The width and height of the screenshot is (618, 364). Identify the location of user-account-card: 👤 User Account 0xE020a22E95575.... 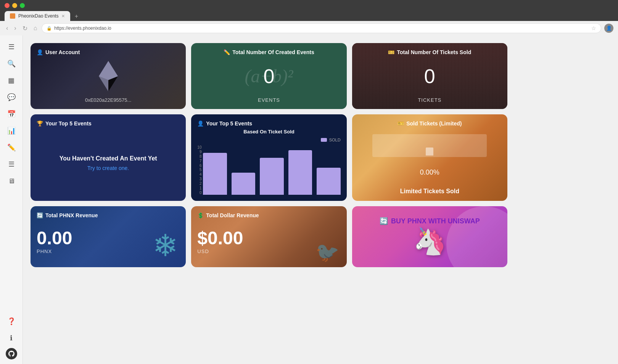
(108, 76).